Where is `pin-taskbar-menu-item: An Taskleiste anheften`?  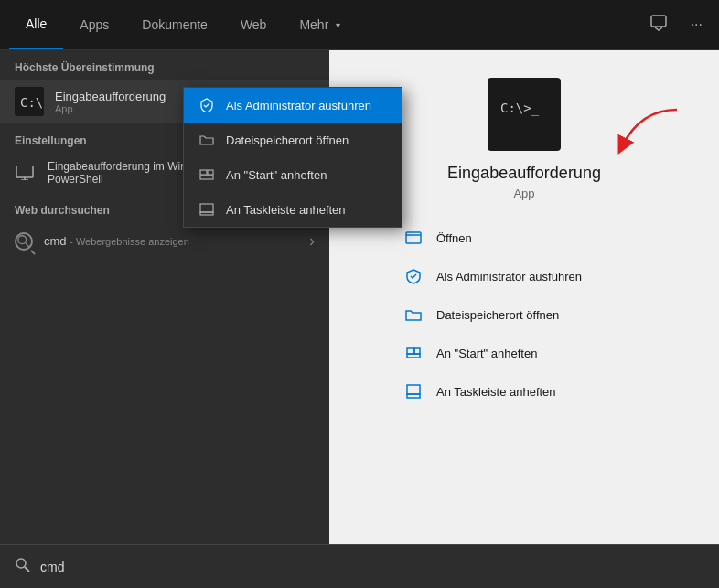
pin-taskbar-menu-item: An Taskleiste anheften is located at coordinates (524, 391).